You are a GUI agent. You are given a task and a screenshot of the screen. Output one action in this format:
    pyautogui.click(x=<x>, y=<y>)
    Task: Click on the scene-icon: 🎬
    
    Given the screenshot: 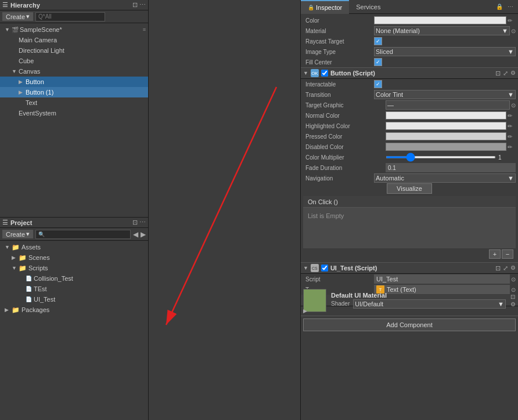 What is the action you would take?
    pyautogui.click(x=15, y=30)
    